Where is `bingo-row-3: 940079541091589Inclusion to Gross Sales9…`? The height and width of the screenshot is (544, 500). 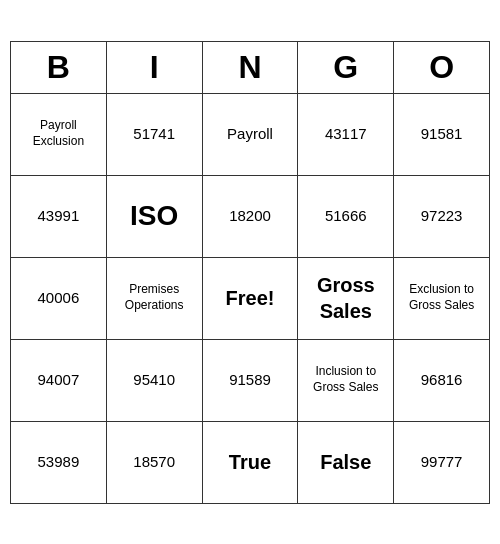 bingo-row-3: 940079541091589Inclusion to Gross Sales9… is located at coordinates (250, 380).